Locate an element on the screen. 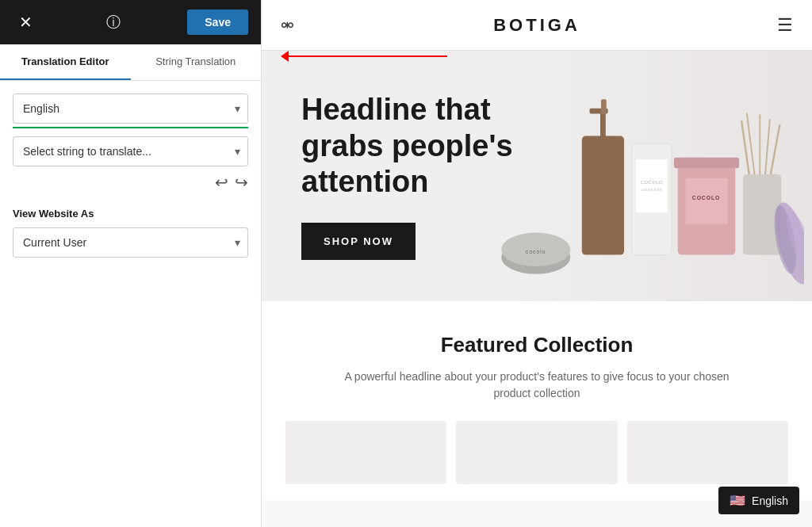 The height and width of the screenshot is (527, 812). close-button: ✕ is located at coordinates (25, 22).